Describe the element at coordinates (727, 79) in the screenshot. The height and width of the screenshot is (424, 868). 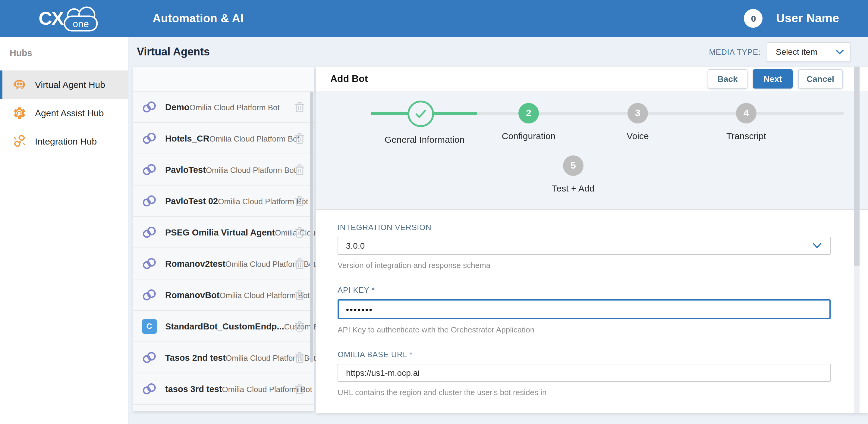
I see `back-button: Back` at that location.